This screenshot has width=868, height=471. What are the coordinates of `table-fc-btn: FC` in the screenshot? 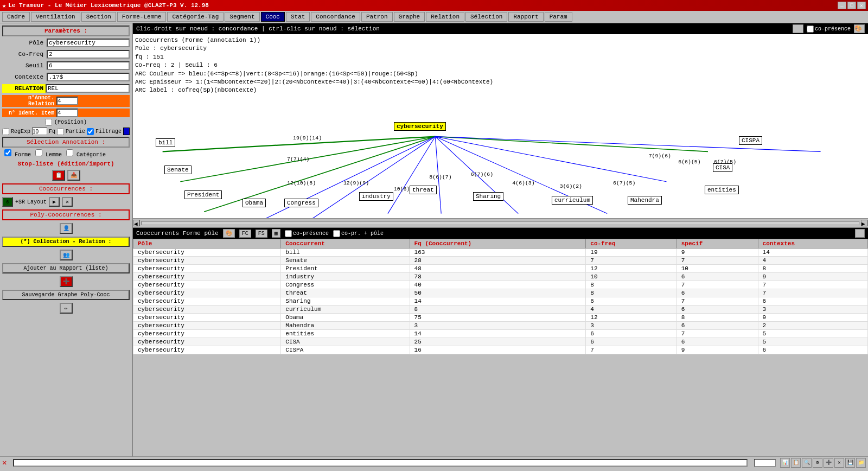 It's located at (245, 233).